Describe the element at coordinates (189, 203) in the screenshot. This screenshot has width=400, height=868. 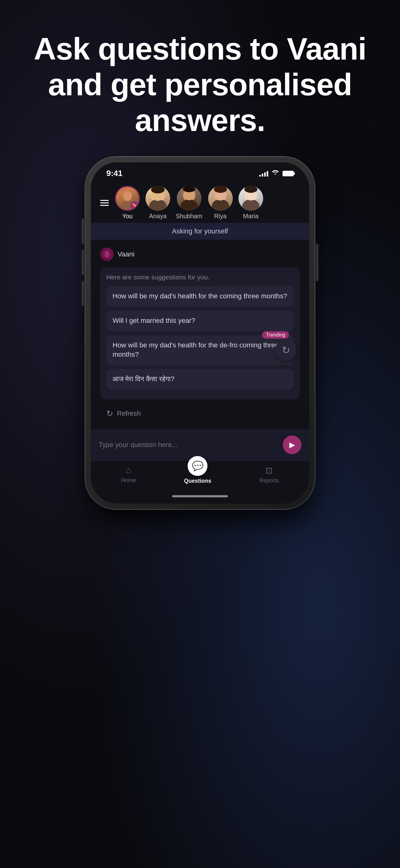
I see `contacts-row: ✏️ You` at that location.